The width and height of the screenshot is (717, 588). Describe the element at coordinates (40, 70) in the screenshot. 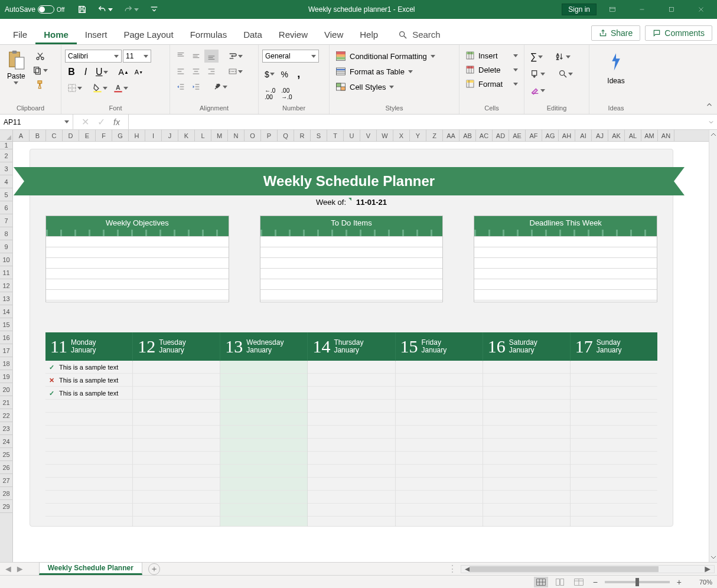

I see `copy-icon` at that location.